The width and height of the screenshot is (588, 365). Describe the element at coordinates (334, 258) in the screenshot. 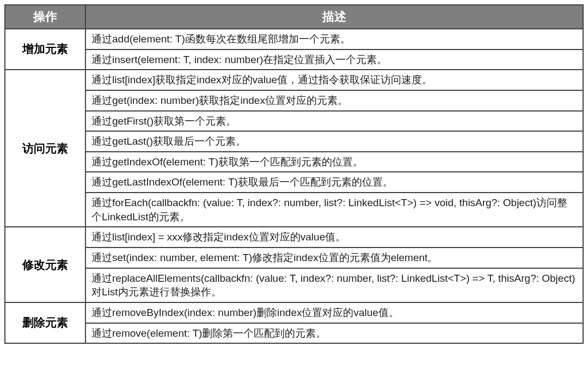

I see `description-cell: 通过set(index: number, element: T)修改指定inde…` at that location.